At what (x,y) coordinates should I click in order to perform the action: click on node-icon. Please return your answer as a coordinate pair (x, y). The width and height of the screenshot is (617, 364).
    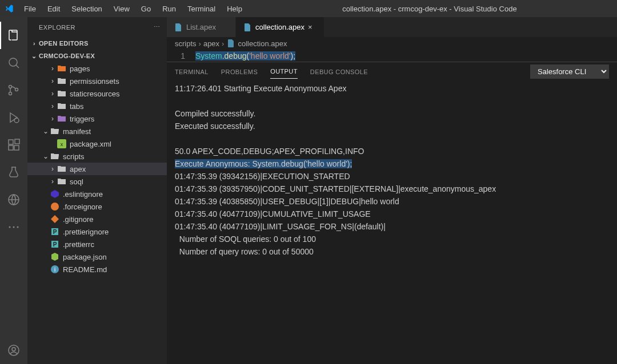
    Looking at the image, I should click on (55, 257).